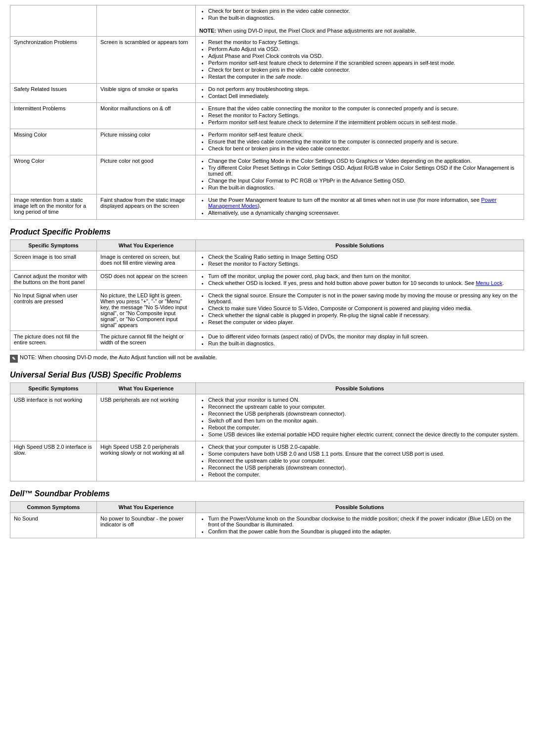 This screenshot has height=756, width=534. Describe the element at coordinates (364, 400) in the screenshot. I see `list-item: Check that your monitor is turned ON.` at that location.